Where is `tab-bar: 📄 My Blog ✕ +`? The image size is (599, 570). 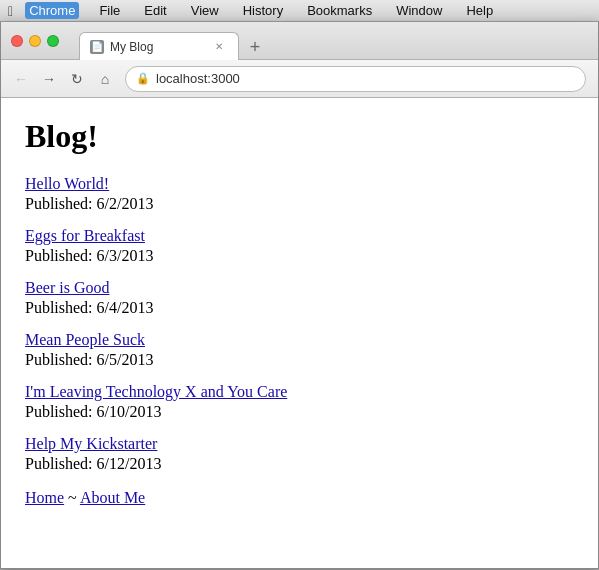
tab-bar: 📄 My Blog ✕ + is located at coordinates (168, 40).